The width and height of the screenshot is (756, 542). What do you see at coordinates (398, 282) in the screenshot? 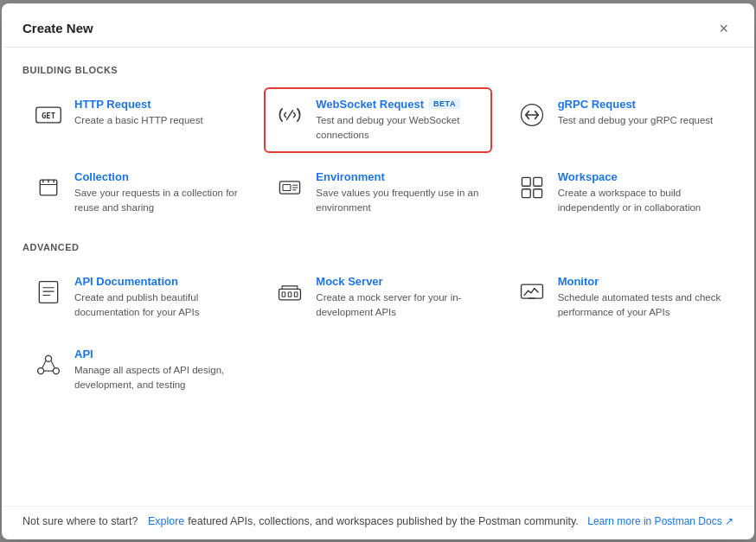
I see `mock-server-title: Mock Server` at bounding box center [398, 282].